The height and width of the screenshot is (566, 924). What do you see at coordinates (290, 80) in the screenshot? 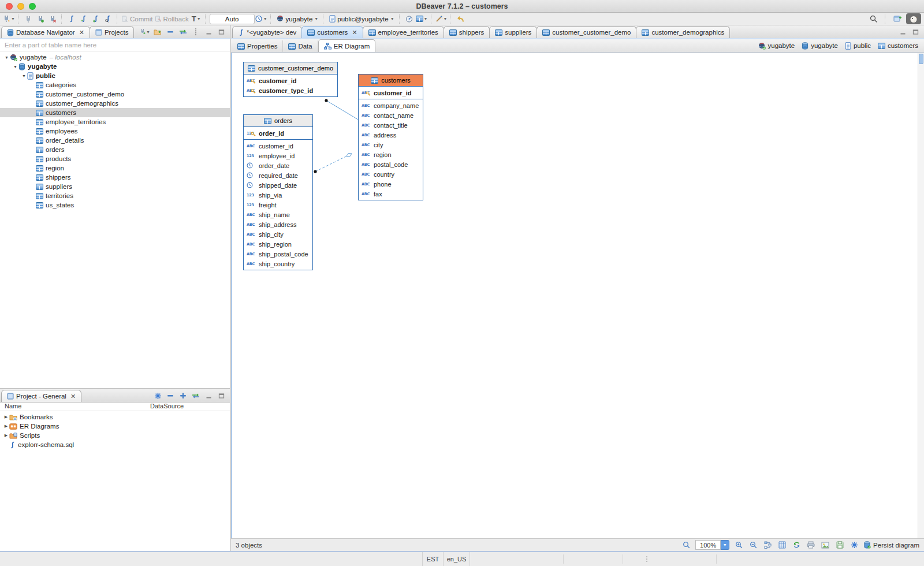
I see `entity-customer_customer_demo: customer_customer_demoABCcustomer_idABCc…` at bounding box center [290, 80].